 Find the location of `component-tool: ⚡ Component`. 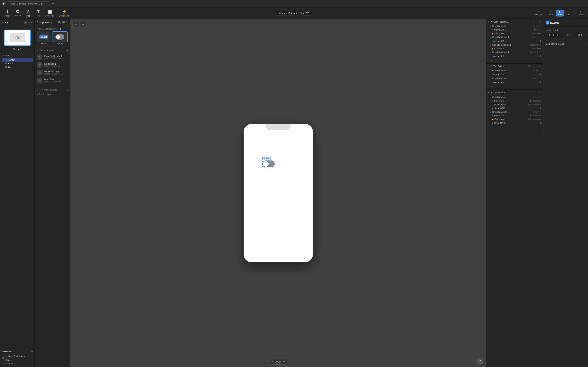

component-tool: ⚡ Component is located at coordinates (64, 13).